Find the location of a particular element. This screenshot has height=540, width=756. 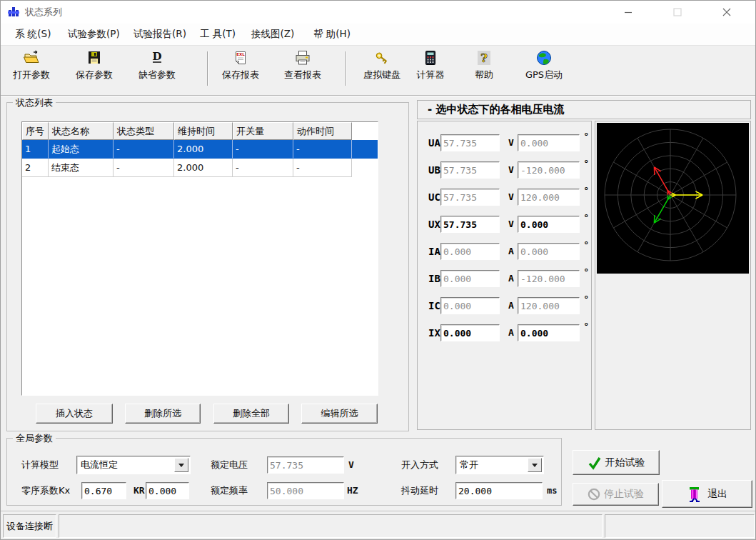

default-params-icon: D is located at coordinates (157, 58).